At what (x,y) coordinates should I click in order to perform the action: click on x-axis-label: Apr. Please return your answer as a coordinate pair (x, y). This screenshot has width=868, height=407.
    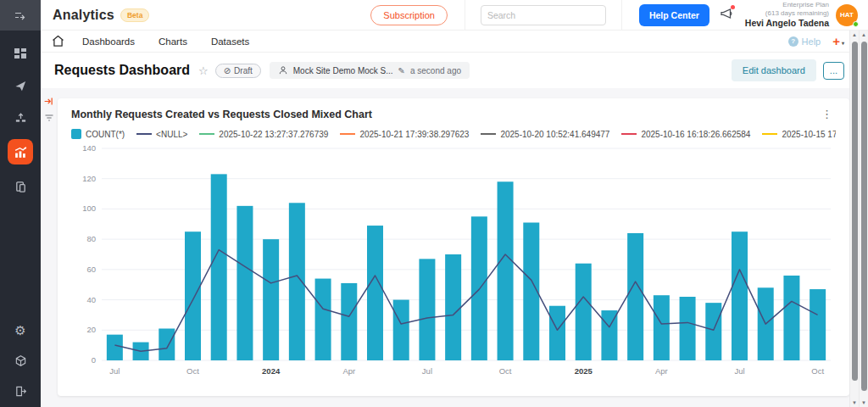
    Looking at the image, I should click on (349, 371).